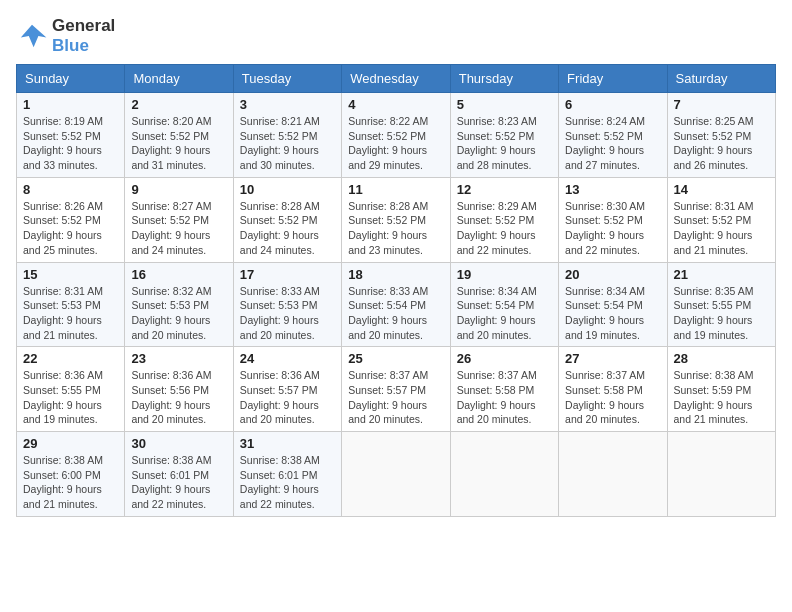 Image resolution: width=792 pixels, height=612 pixels. I want to click on calendar-cell: 27 Sunrise: 8:37 AMSunset: 5:58 PMDaylig…, so click(613, 390).